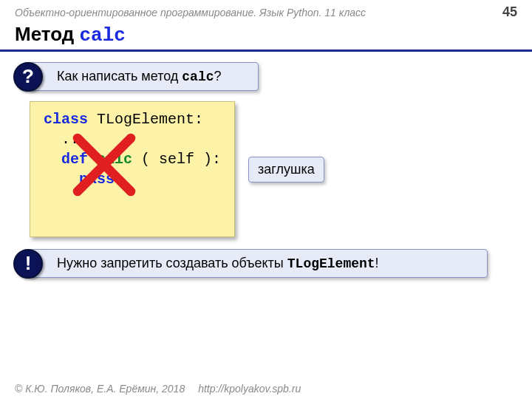 This screenshot has height=399, width=532. What do you see at coordinates (28, 264) in the screenshot?
I see `warning-badge: !` at bounding box center [28, 264].